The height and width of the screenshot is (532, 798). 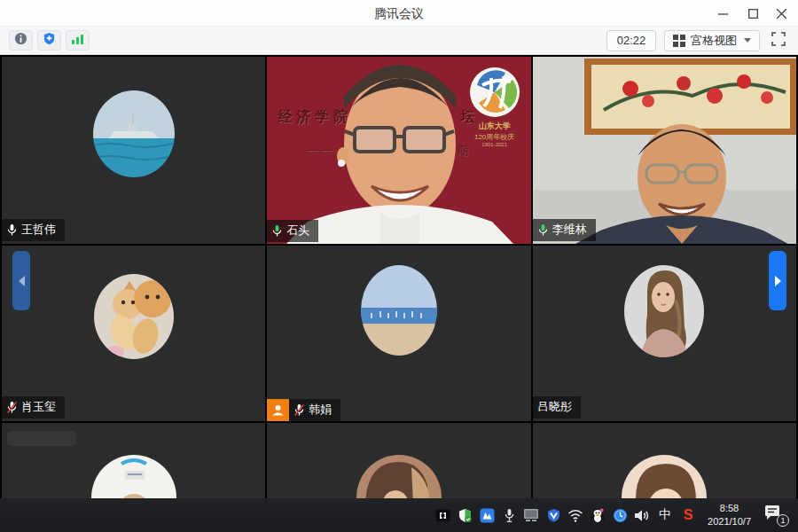 What do you see at coordinates (531, 515) in the screenshot?
I see `display-icon` at bounding box center [531, 515].